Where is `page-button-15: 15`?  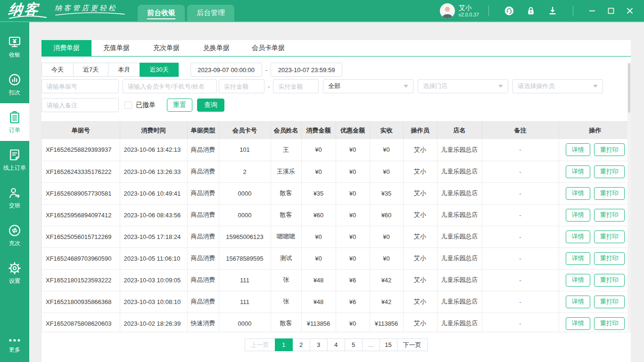 page-button-15: 15 is located at coordinates (388, 345).